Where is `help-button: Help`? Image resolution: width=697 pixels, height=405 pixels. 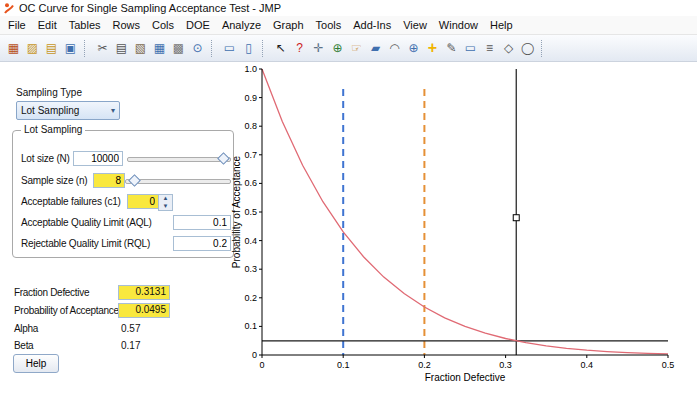 help-button: Help is located at coordinates (36, 364).